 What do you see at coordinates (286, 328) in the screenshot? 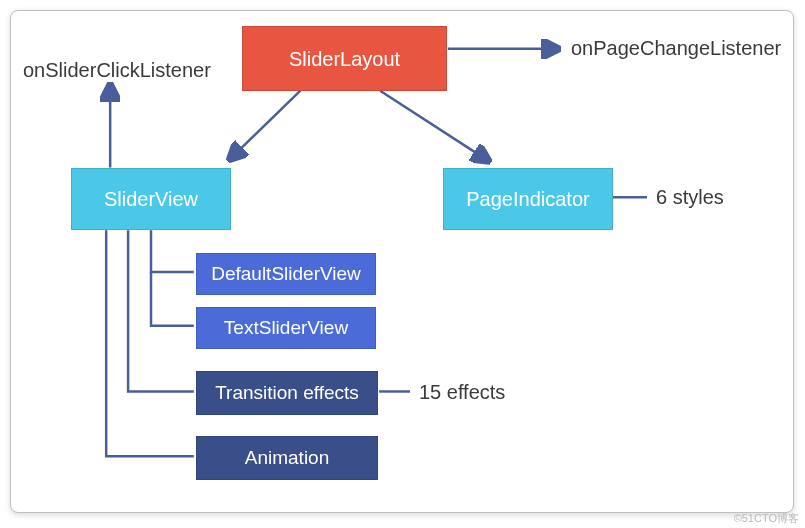
I see `node-text-slider-view: TextSliderView` at bounding box center [286, 328].